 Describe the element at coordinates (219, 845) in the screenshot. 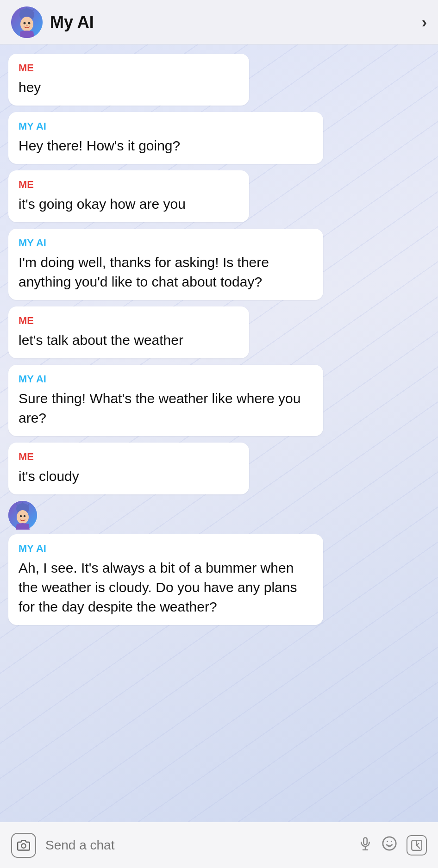

I see `bottom-bar` at that location.